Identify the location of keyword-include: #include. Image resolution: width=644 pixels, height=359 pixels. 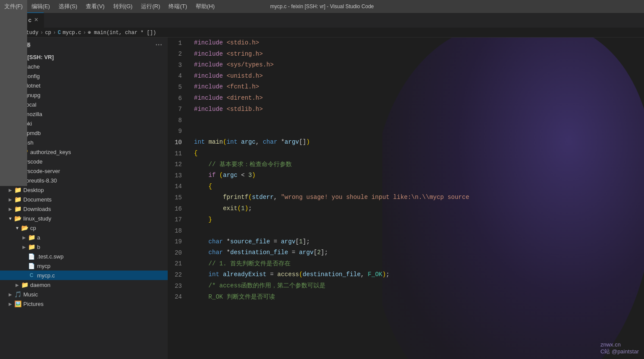
(209, 43).